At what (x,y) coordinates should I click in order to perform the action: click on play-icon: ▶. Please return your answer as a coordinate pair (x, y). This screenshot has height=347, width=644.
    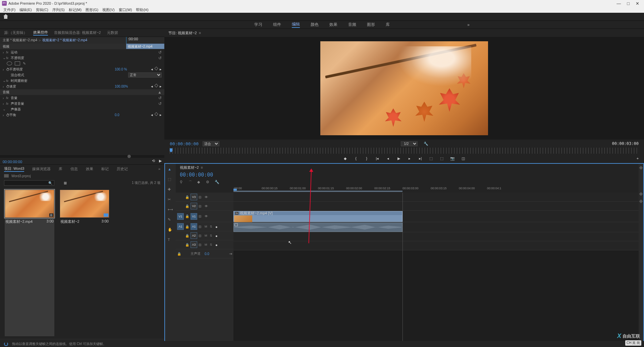
    Looking at the image, I should click on (399, 158).